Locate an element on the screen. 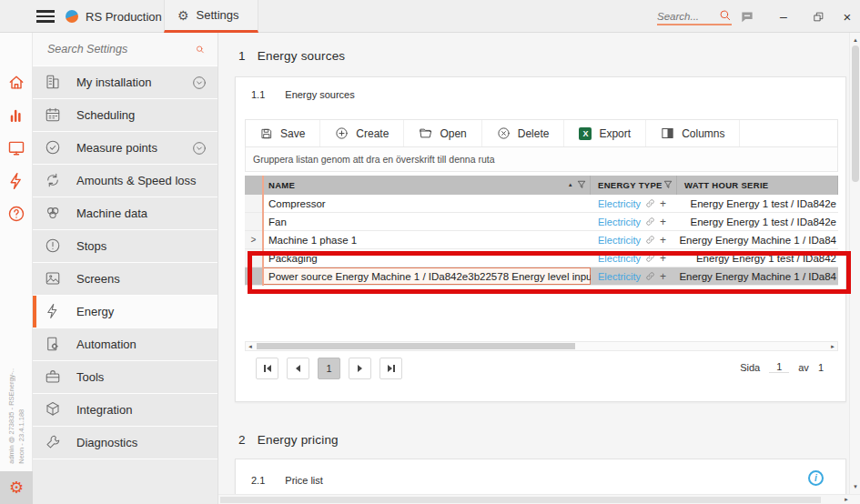 Image resolution: width=860 pixels, height=504 pixels. tab-settings: ⚙ Settings is located at coordinates (211, 16).